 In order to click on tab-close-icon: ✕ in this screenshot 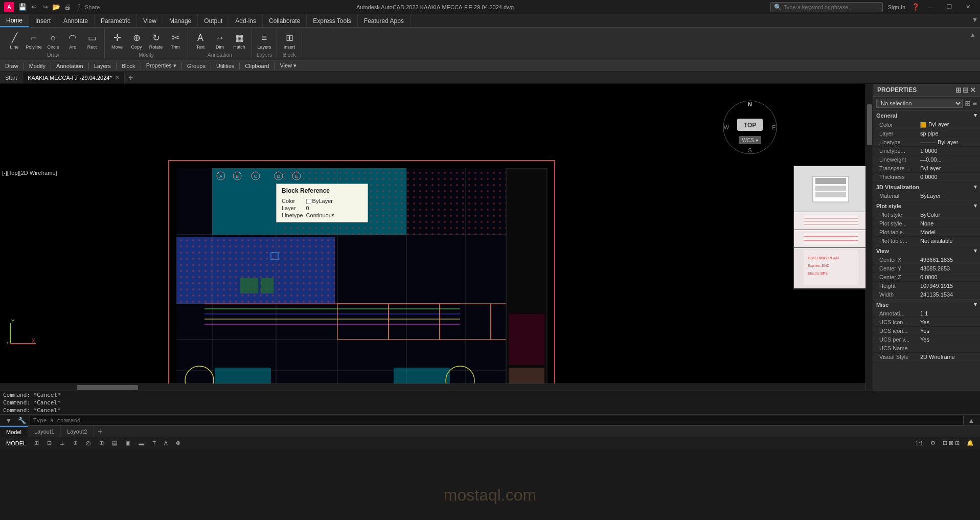, I will do `click(117, 78)`.